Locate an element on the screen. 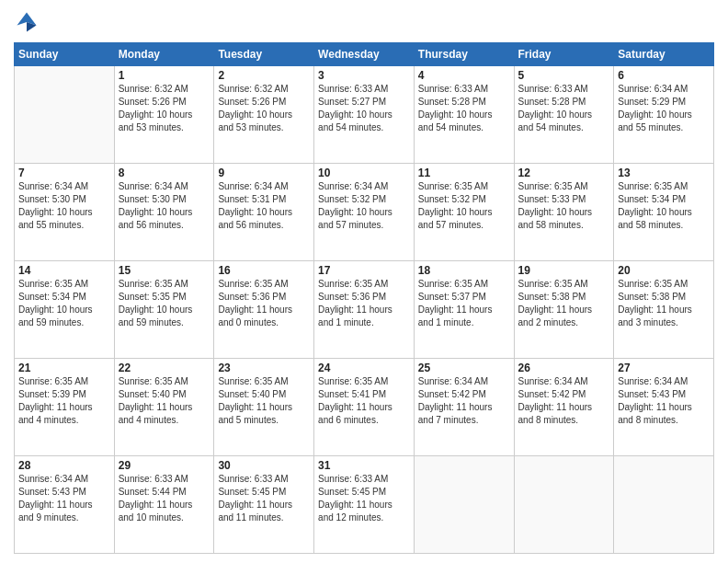  logo is located at coordinates (28, 22).